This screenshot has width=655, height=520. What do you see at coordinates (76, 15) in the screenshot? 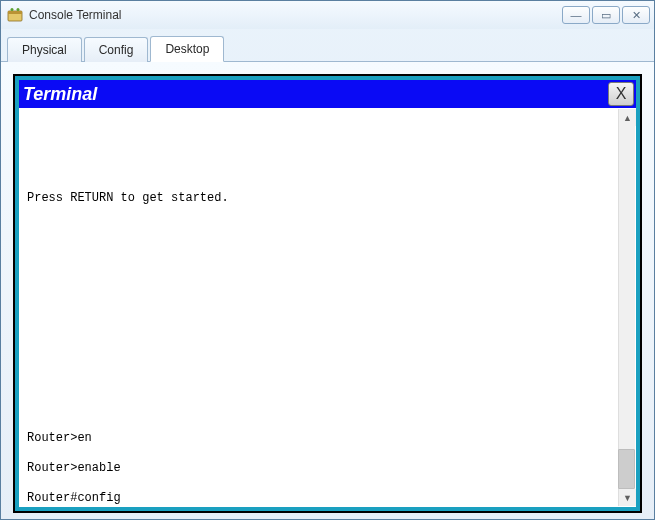
I see `window-title: Console Terminal` at bounding box center [76, 15].